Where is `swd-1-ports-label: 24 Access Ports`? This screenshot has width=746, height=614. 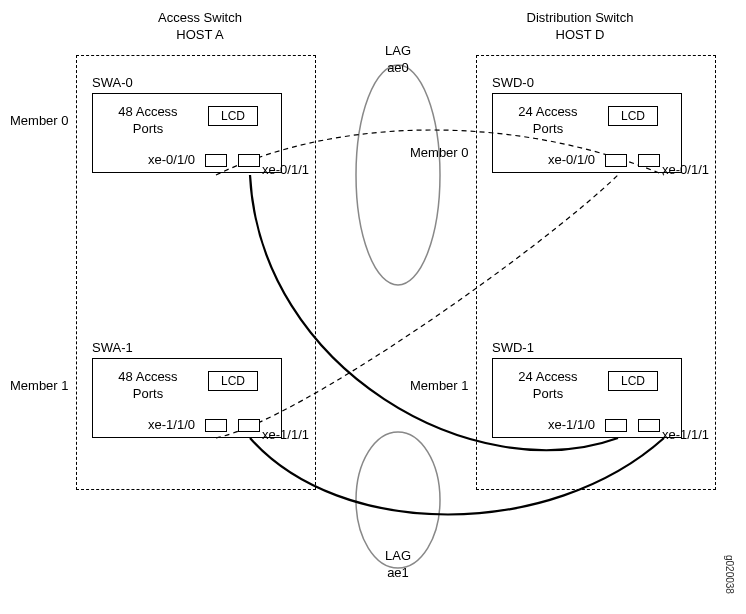 swd-1-ports-label: 24 Access Ports is located at coordinates (548, 386).